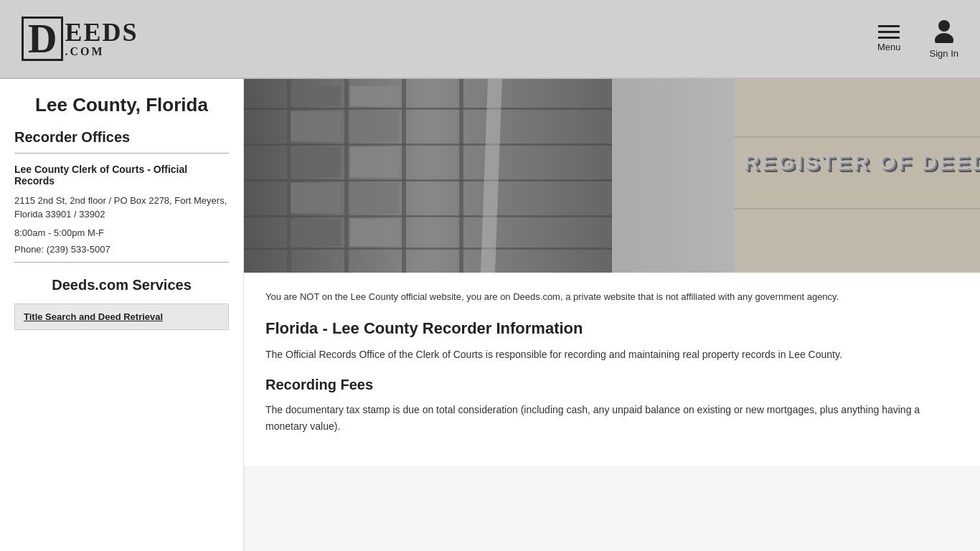  What do you see at coordinates (612, 297) in the screenshot?
I see `disclaimer-text: You are NOT on the Lee County official w…` at bounding box center [612, 297].